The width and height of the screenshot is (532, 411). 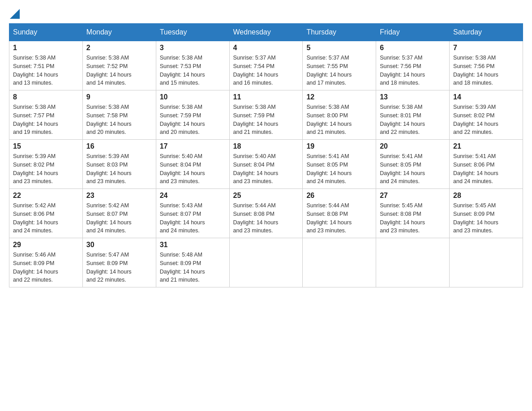 What do you see at coordinates (486, 97) in the screenshot?
I see `day-number: 14` at bounding box center [486, 97].